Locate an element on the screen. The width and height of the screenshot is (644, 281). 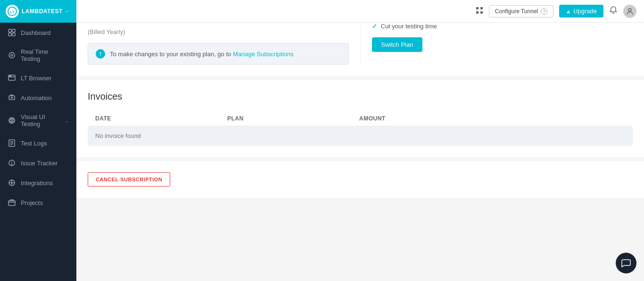
info-icon: ! is located at coordinates (100, 54).